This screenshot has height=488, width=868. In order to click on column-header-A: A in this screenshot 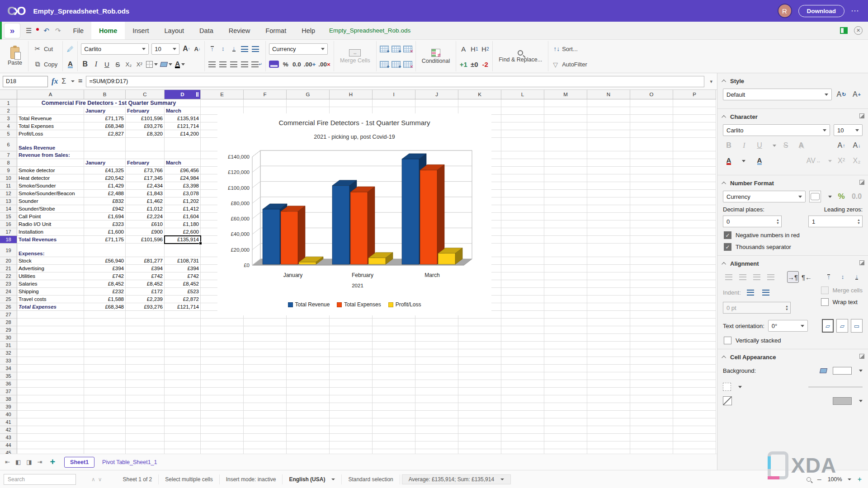, I will do `click(51, 95)`.